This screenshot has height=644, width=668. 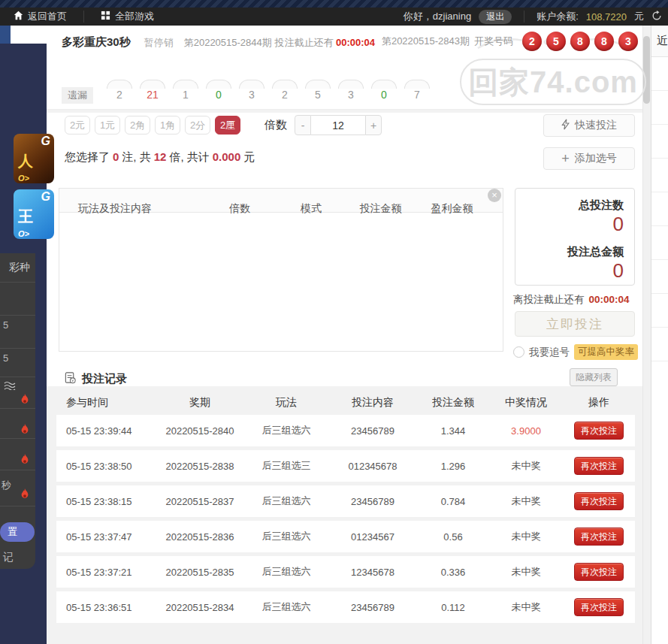 What do you see at coordinates (77, 125) in the screenshot?
I see `denomination-button: 2元` at bounding box center [77, 125].